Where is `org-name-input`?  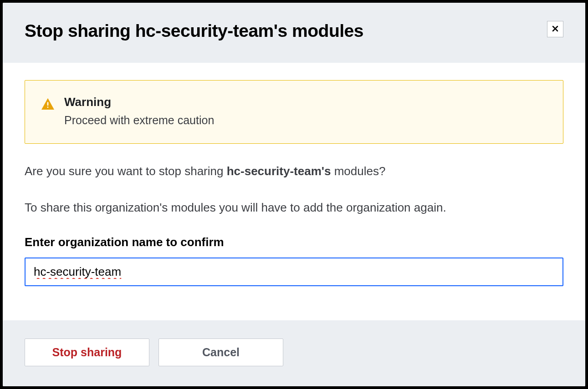
org-name-input is located at coordinates (294, 272).